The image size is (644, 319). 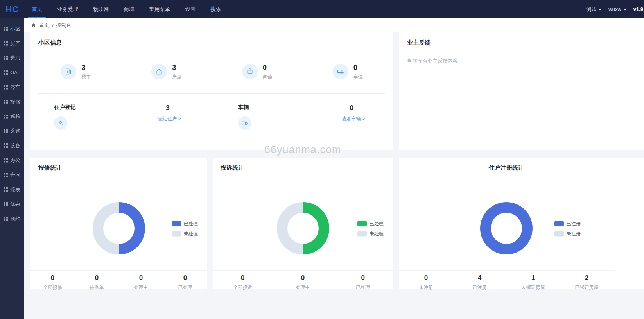 I want to click on sidebar-item-contract: 合同, so click(x=12, y=175).